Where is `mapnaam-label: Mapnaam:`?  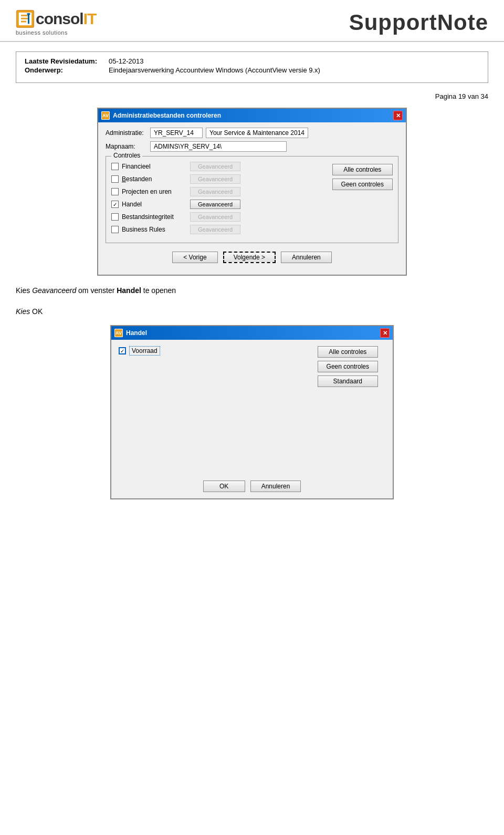
mapnaam-label: Mapnaam: is located at coordinates (128, 147).